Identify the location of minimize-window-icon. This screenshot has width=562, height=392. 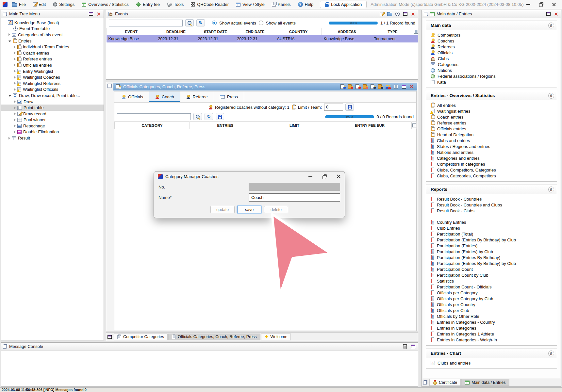
(529, 5).